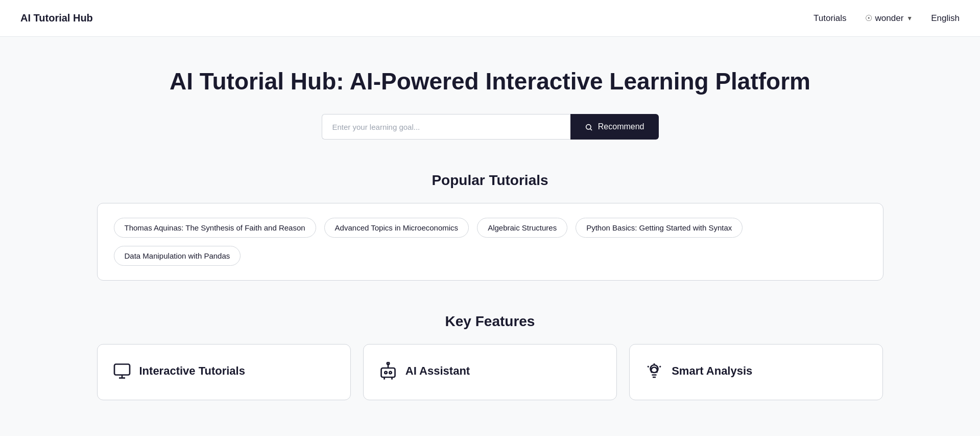 This screenshot has width=980, height=436. I want to click on bulb-icon, so click(654, 371).